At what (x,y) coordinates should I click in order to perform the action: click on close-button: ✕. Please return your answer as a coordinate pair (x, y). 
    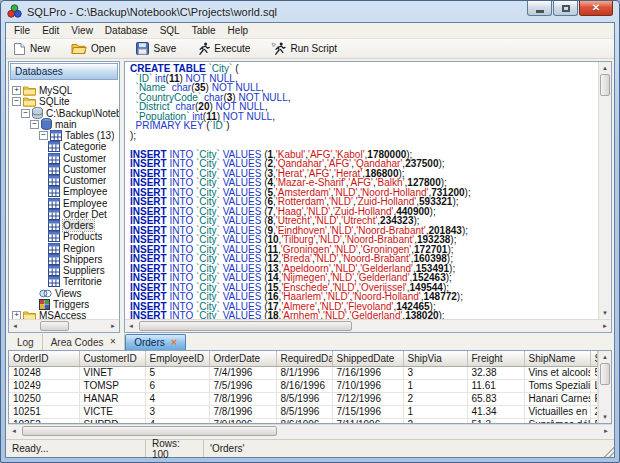
    Looking at the image, I should click on (596, 8).